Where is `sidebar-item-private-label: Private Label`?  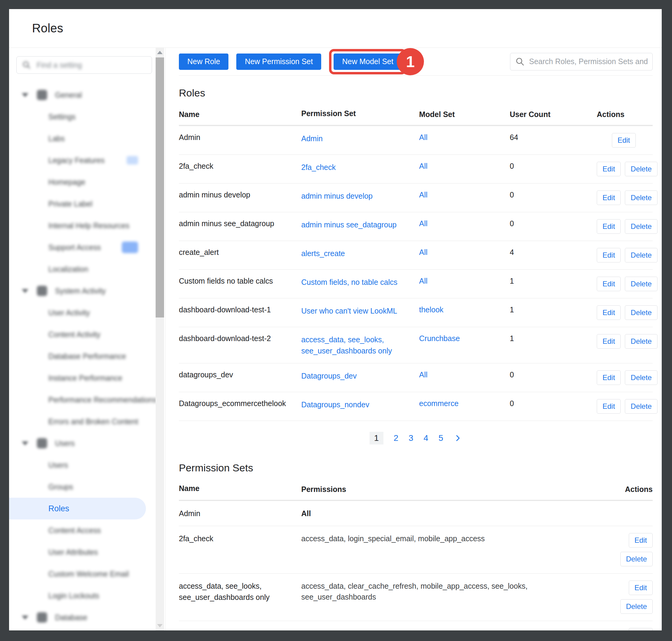 sidebar-item-private-label: Private Label is located at coordinates (82, 204).